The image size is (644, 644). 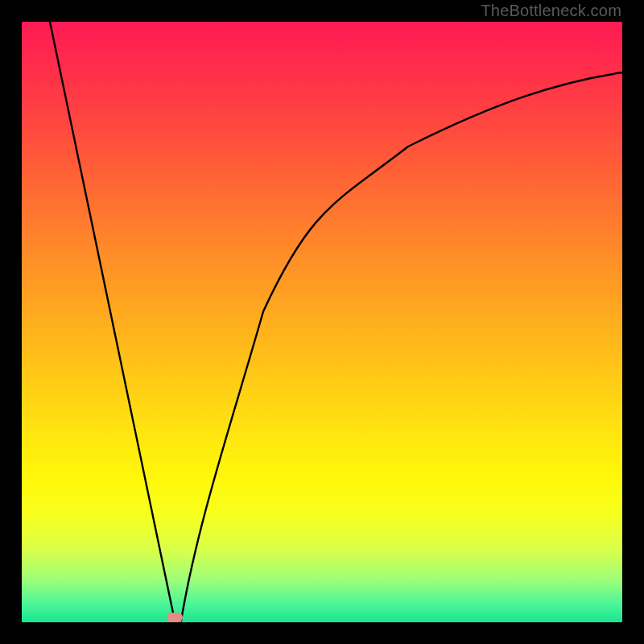 What do you see at coordinates (551, 10) in the screenshot?
I see `watermark-text: TheBottleneck.com` at bounding box center [551, 10].